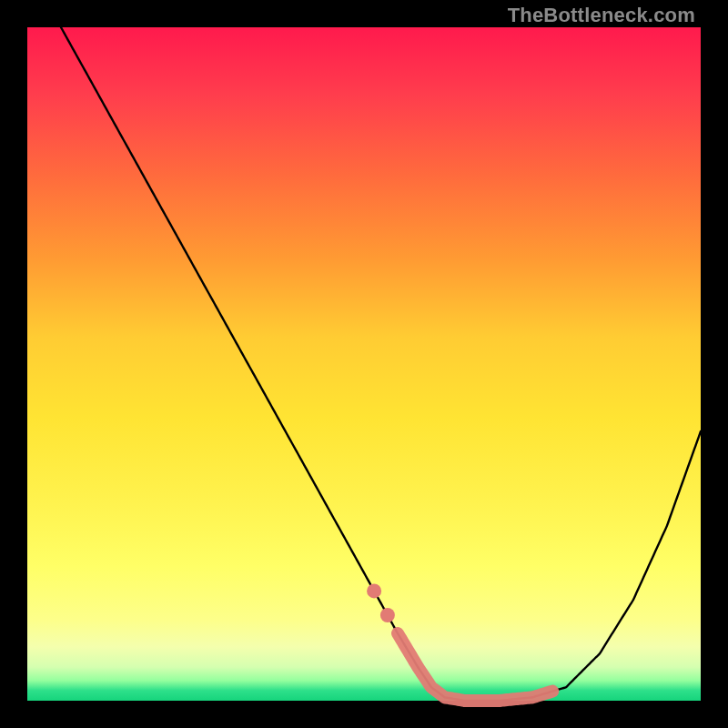  What do you see at coordinates (602, 15) in the screenshot?
I see `watermark-text: TheBottleneck.com` at bounding box center [602, 15].